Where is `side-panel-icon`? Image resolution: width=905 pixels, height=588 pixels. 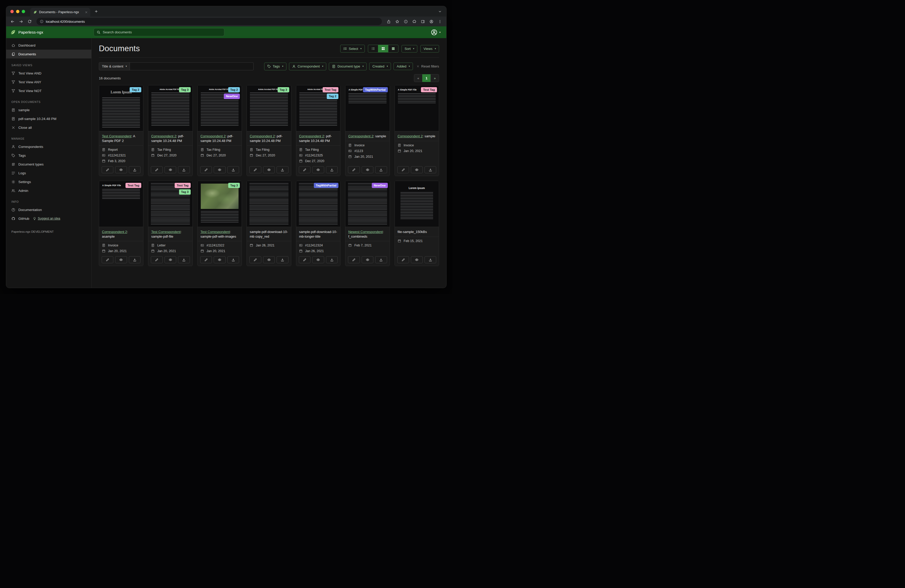 side-panel-icon is located at coordinates (423, 22).